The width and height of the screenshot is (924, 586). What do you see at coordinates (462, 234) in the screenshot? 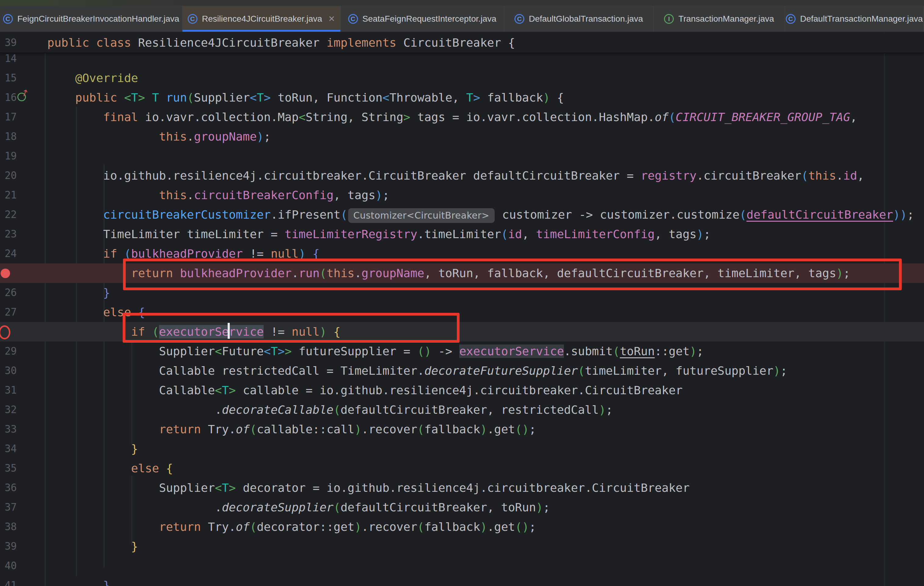
I see `code-line: 23 TimeLimiter timeLimiter = timeLimiter…` at bounding box center [462, 234].